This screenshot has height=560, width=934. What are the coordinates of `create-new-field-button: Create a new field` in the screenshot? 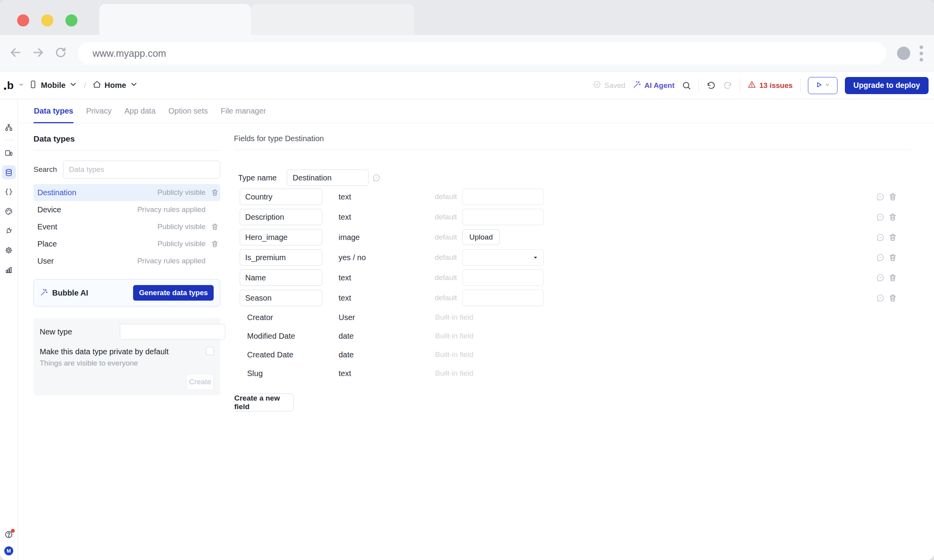 It's located at (264, 402).